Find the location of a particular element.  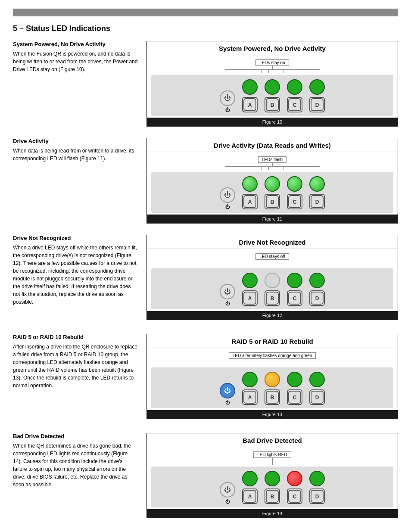

diagram-bad-drive: Bad Drive Detected LED lights RED ⏻ is located at coordinates (272, 479).